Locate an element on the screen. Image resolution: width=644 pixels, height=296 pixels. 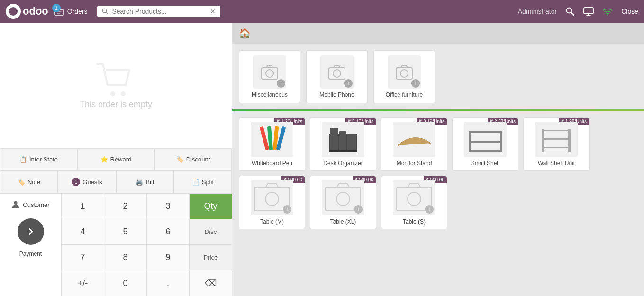
payment-button is located at coordinates (31, 232).